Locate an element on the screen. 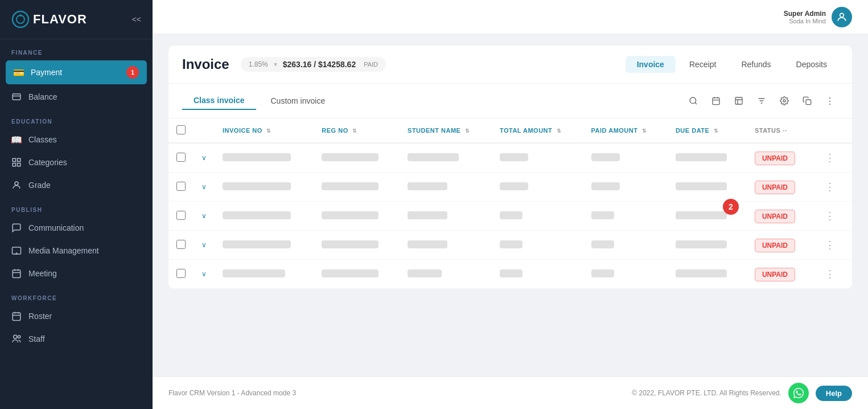  invoice-amount: $263.16 / $14258.62 is located at coordinates (319, 64).